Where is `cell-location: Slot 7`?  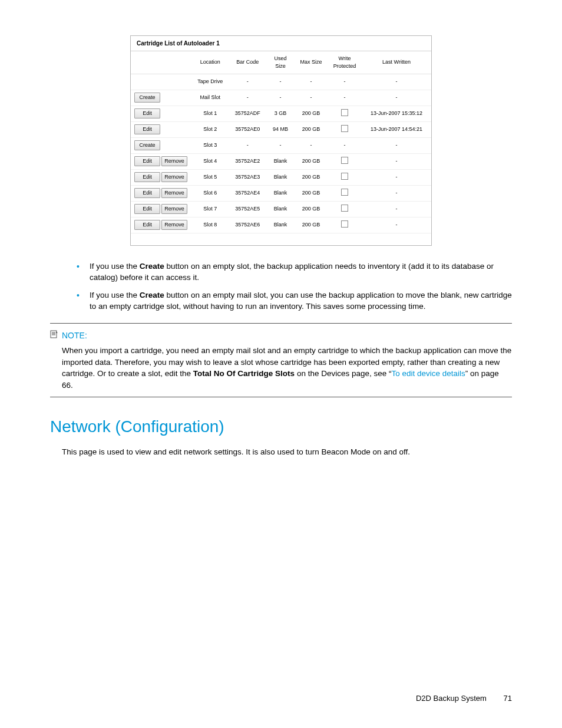 cell-location: Slot 7 is located at coordinates (210, 209).